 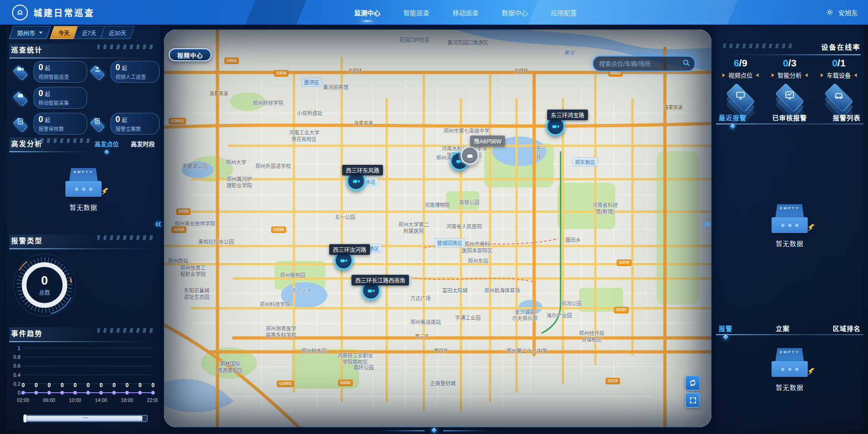 What do you see at coordinates (733, 117) in the screenshot?
I see `alarm-tab-最近报警: 最近报警` at bounding box center [733, 117].